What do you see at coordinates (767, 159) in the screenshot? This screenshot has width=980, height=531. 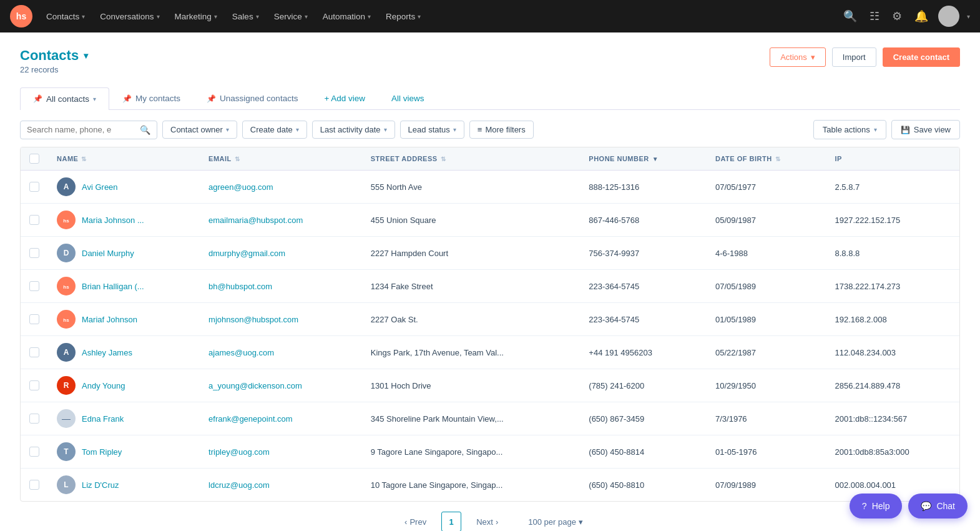 I see `col-date-of-birth: DATE OF BIRTH ⇅` at bounding box center [767, 159].